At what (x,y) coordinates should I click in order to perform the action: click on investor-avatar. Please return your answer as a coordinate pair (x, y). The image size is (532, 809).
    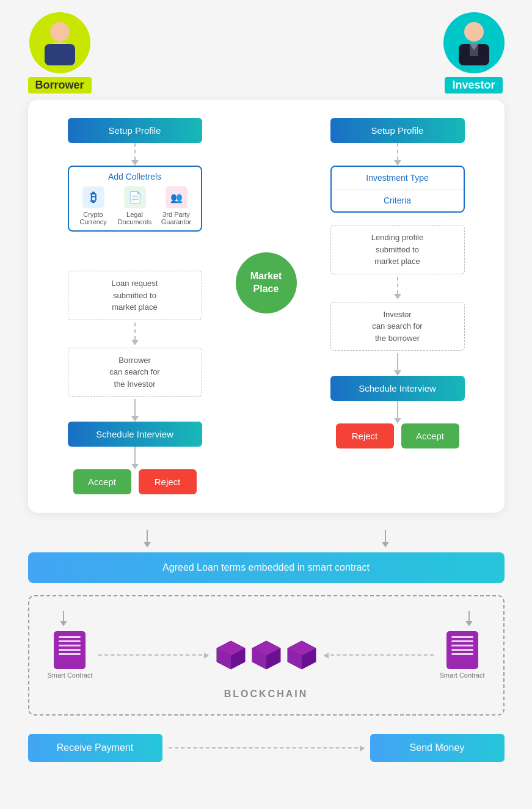
    Looking at the image, I should click on (474, 43).